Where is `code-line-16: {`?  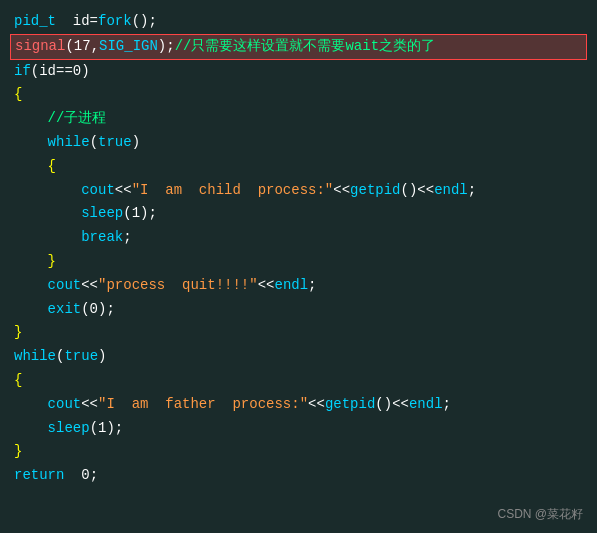 code-line-16: { is located at coordinates (298, 381).